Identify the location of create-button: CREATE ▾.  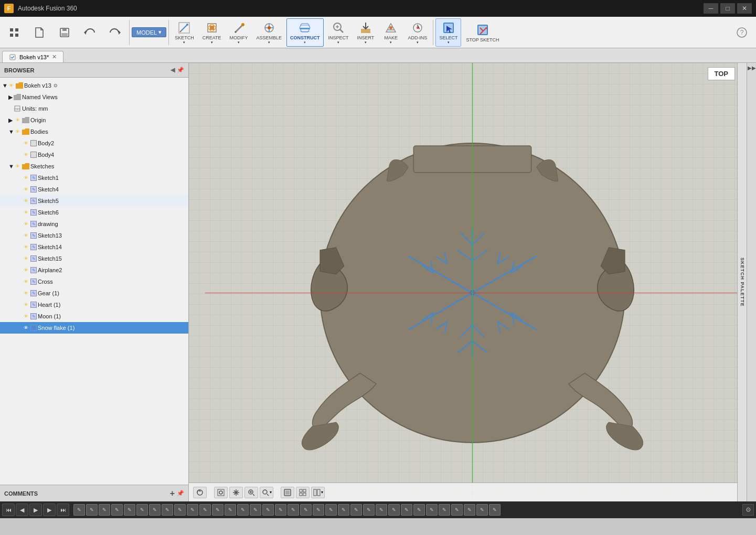
(212, 33).